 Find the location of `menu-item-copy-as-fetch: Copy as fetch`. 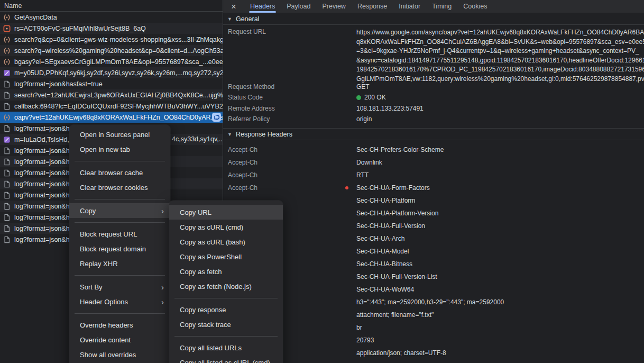

menu-item-copy-as-fetch: Copy as fetch is located at coordinates (226, 271).